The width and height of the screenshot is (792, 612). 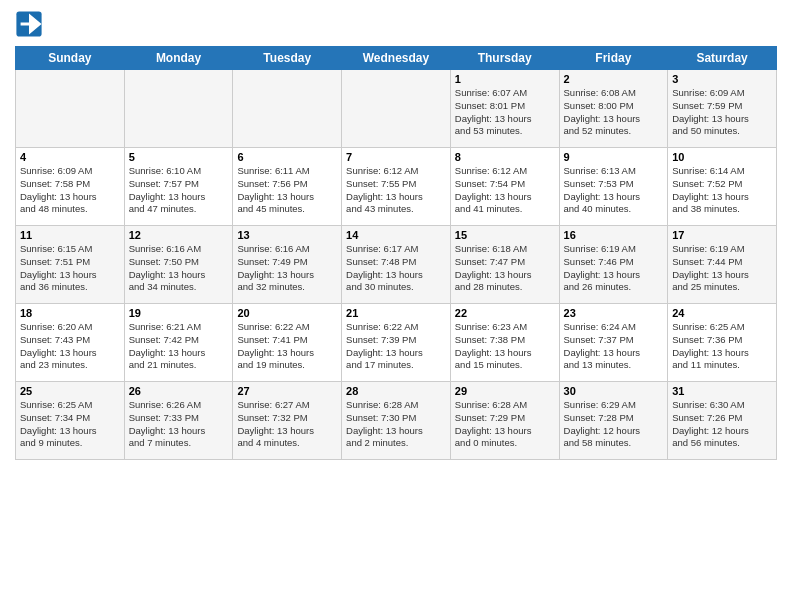 What do you see at coordinates (614, 391) in the screenshot?
I see `day-number: 30` at bounding box center [614, 391].